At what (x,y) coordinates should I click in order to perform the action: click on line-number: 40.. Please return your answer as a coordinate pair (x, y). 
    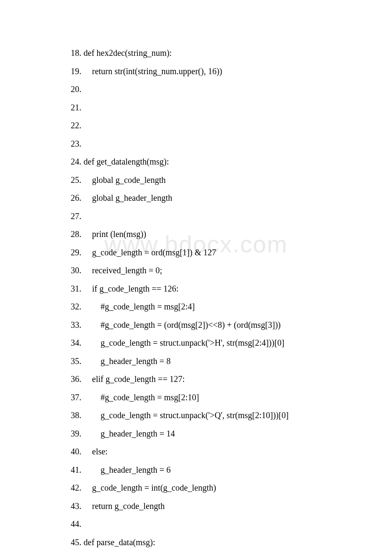
    Looking at the image, I should click on (76, 451).